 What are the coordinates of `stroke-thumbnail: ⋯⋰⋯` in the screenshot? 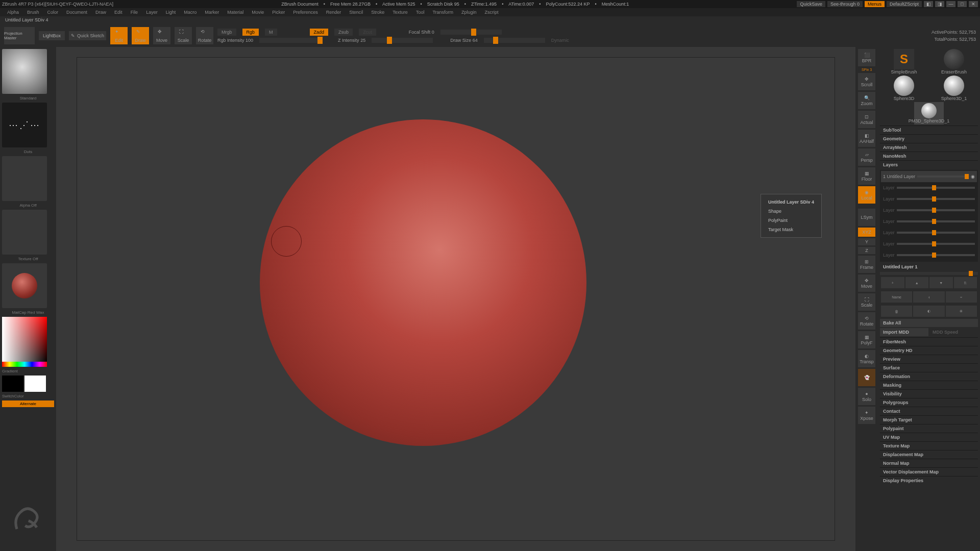 It's located at (24, 125).